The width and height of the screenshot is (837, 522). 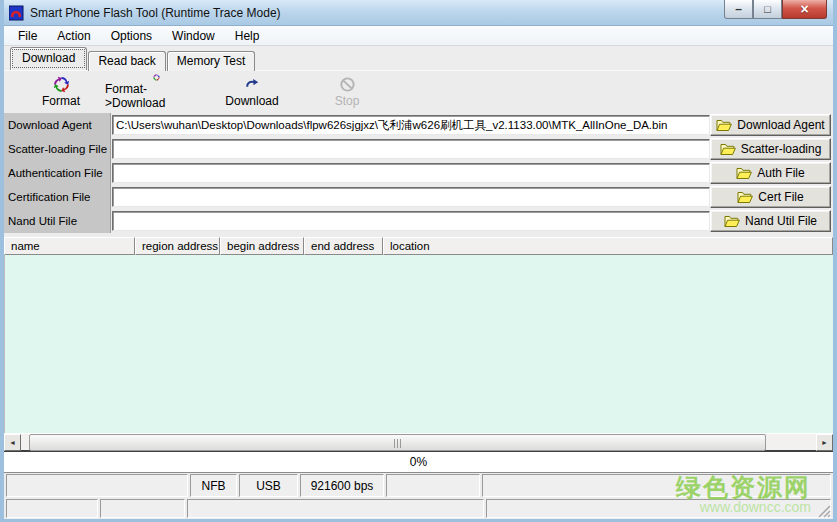 What do you see at coordinates (780, 197) in the screenshot?
I see `browse-cert-file-label: Cert File` at bounding box center [780, 197].